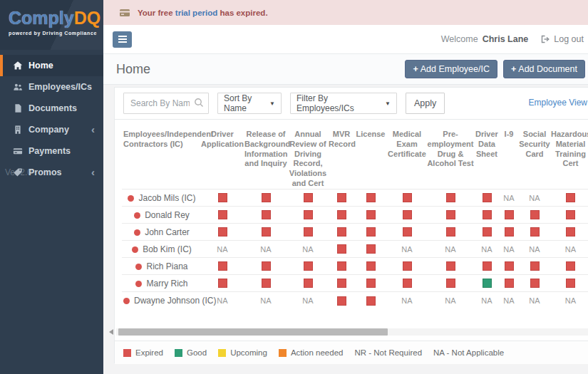  I want to click on apply-button: Apply, so click(425, 103).